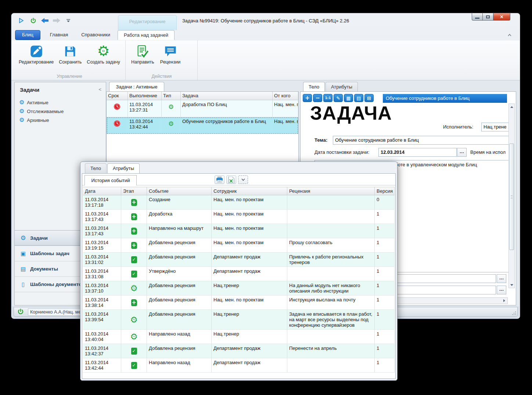 Image resolution: width=532 pixels, height=395 pixels. Describe the element at coordinates (36, 51) in the screenshot. I see `pencil-icon` at that location.